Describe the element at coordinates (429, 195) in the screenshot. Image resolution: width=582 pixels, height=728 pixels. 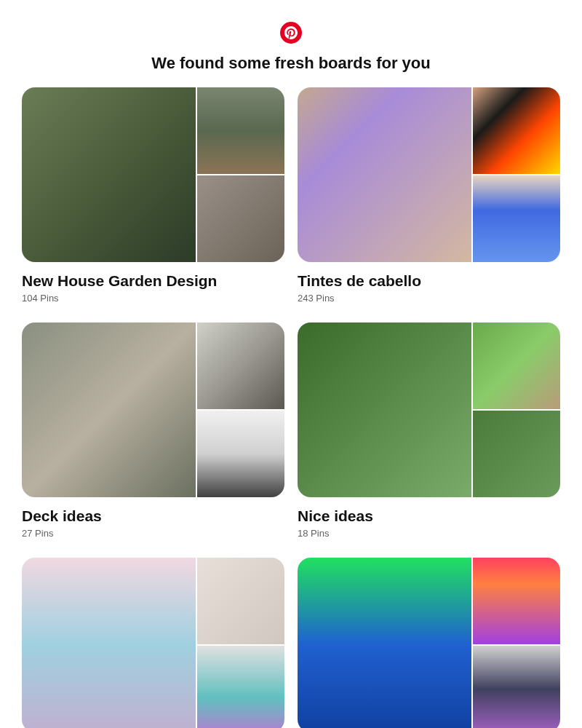
I see `board-card: Tintes de cabello 243 Pins` at that location.